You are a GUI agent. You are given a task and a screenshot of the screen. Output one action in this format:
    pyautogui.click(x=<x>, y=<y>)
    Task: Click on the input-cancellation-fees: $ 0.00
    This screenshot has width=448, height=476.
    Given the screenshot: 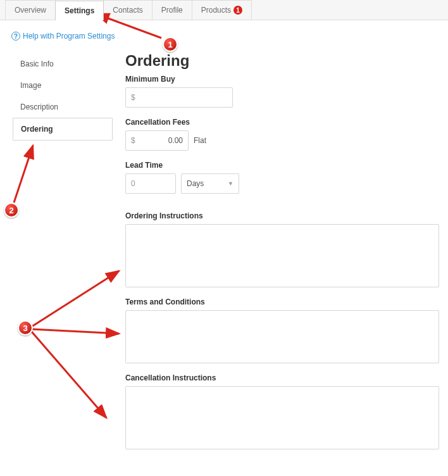 What is the action you would take?
    pyautogui.click(x=157, y=141)
    